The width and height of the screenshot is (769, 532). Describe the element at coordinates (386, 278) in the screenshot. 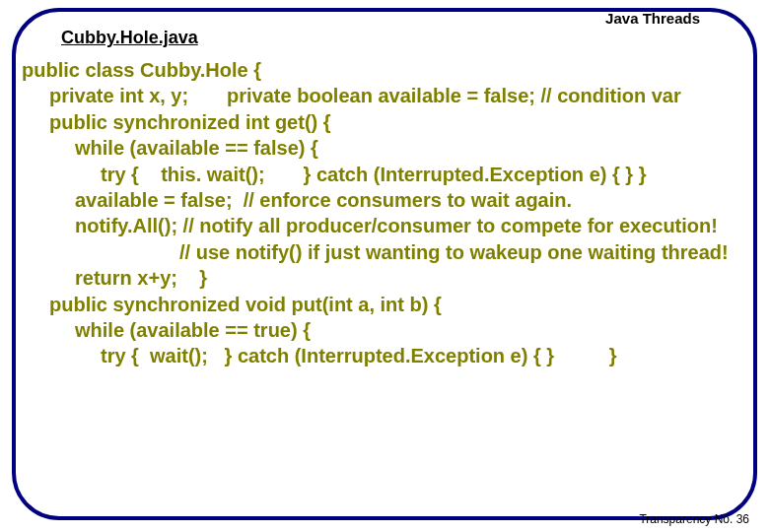

I see `code-line: return x+y; }` at that location.